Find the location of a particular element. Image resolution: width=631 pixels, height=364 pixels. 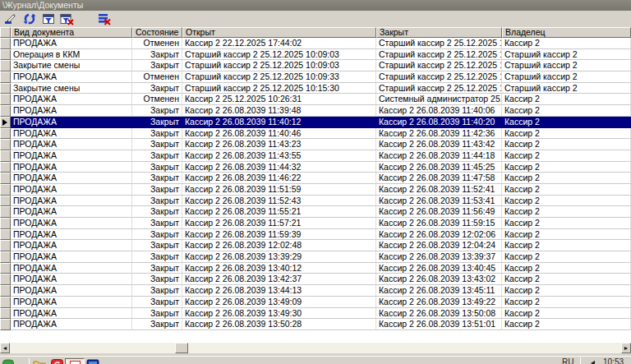

table-row: ПРОДАЖА Закрыт Кассир 2 26.08.2039 11:57… is located at coordinates (316, 223).